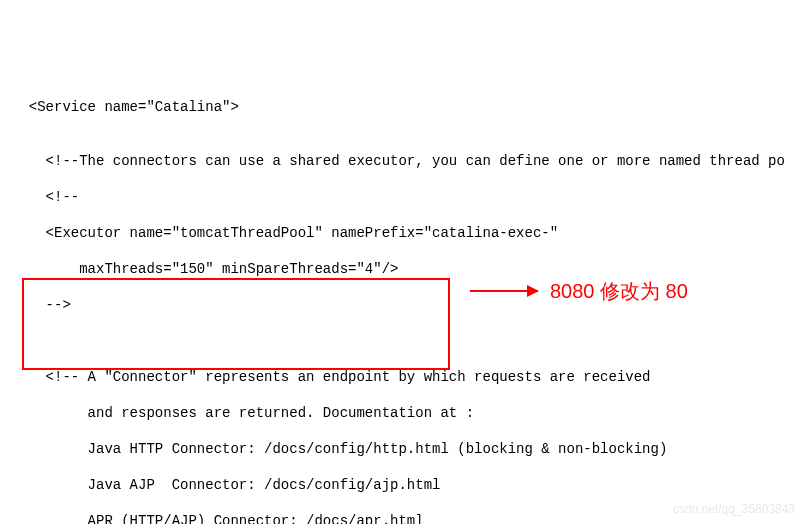 This screenshot has height=524, width=803. What do you see at coordinates (402, 518) in the screenshot?
I see `code-line: APR (HTTP/AJP) Connector: /docs/apr.html` at bounding box center [402, 518].